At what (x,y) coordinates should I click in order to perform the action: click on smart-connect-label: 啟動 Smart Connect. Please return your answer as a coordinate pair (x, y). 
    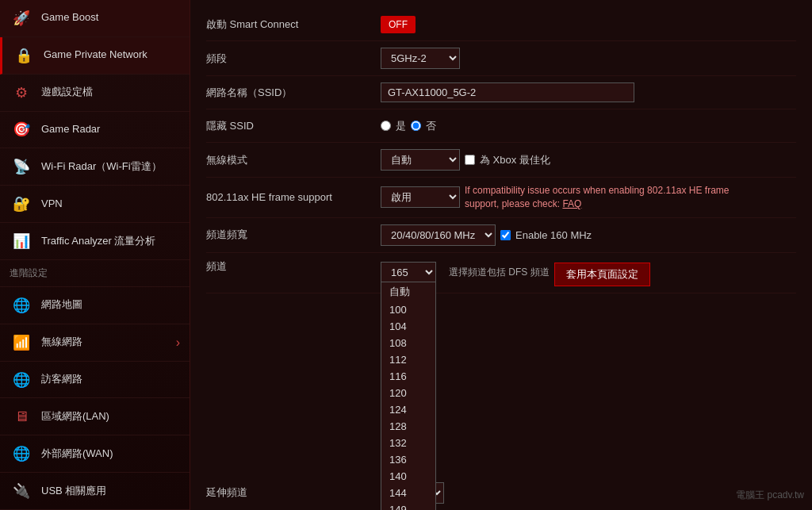
    Looking at the image, I should click on (293, 25).